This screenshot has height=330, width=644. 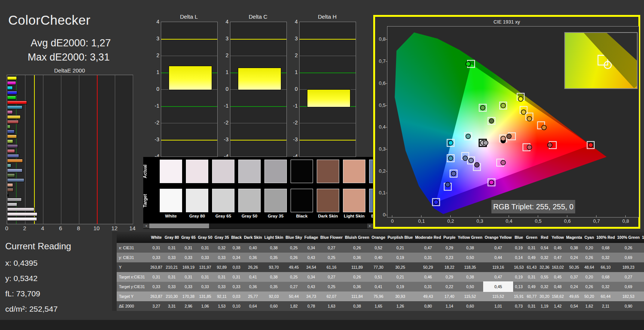 I want to click on cell-y: 0,69, so click(x=628, y=257).